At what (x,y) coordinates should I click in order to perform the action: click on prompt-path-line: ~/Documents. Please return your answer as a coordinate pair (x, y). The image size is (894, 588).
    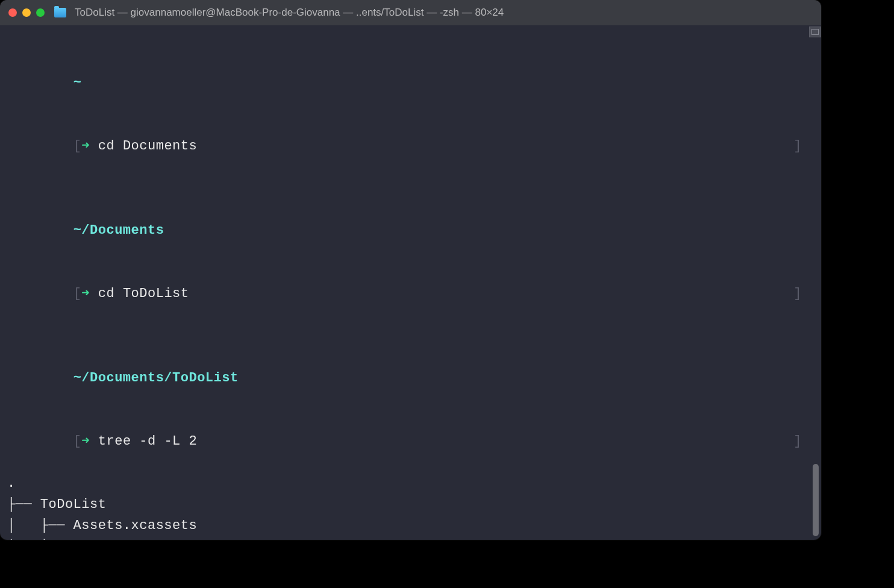
    Looking at the image, I should click on (413, 230).